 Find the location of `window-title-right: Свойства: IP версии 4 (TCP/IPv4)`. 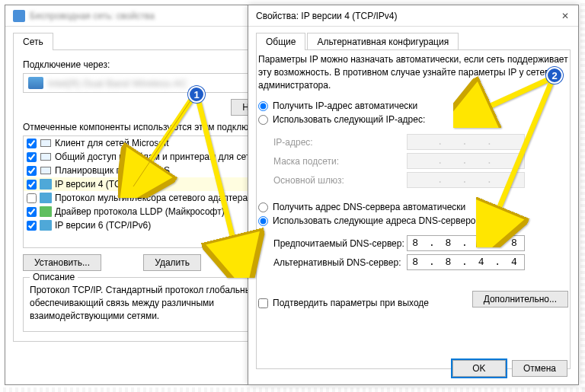

window-title-right: Свойства: IP версии 4 (TCP/IPv4) is located at coordinates (327, 16).